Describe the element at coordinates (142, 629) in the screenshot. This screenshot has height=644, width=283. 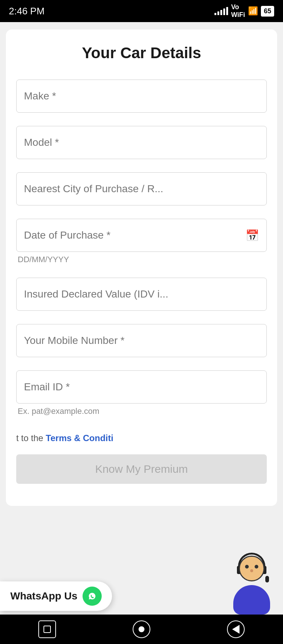
I see `circle-icon` at that location.